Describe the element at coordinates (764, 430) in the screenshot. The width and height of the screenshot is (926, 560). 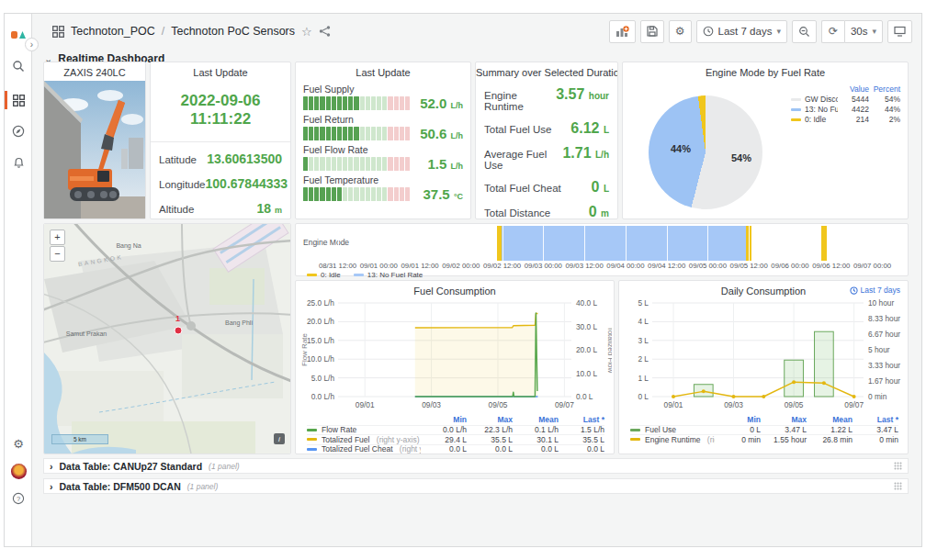
I see `legend-row: Fuel Use0 L3.47 L1.22 L3.47 L` at that location.